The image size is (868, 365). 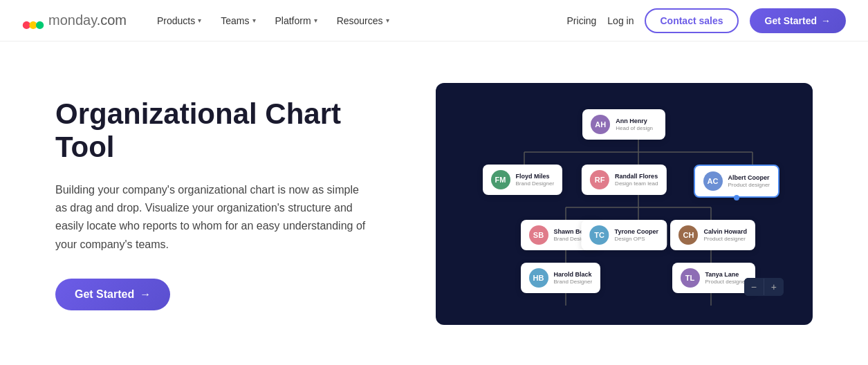 What do you see at coordinates (358, 21) in the screenshot?
I see `nav-left-items: Products ▾ Teams ▾ Platform ▾ Resources …` at bounding box center [358, 21].